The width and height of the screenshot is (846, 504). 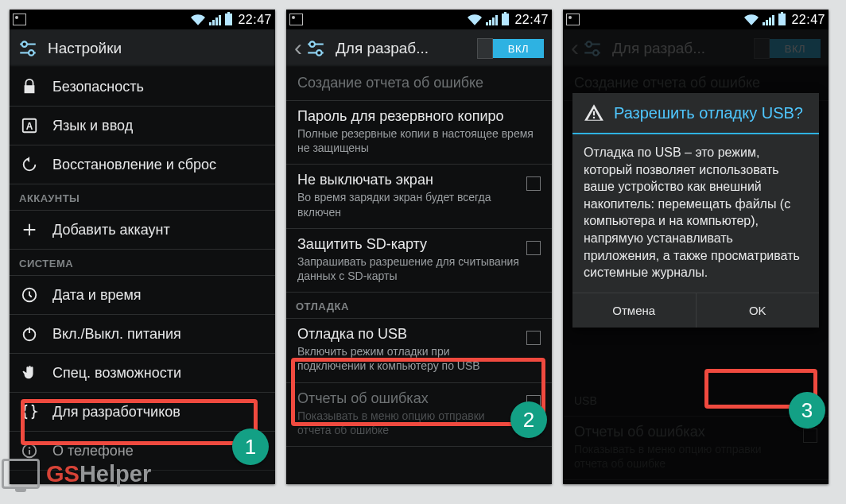 What do you see at coordinates (29, 451) in the screenshot?
I see `info-icon` at bounding box center [29, 451].